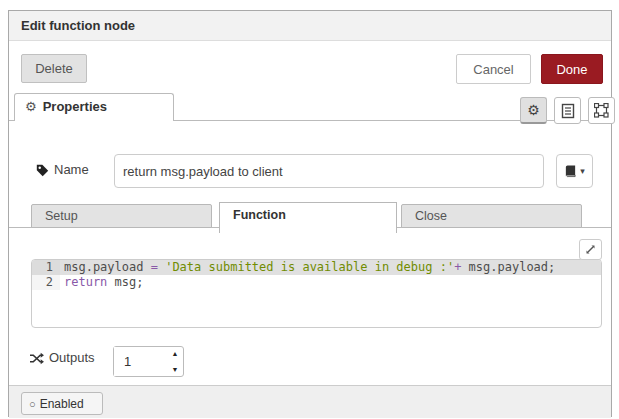 This screenshot has width=619, height=419. What do you see at coordinates (602, 110) in the screenshot?
I see `appearance-icon` at bounding box center [602, 110].